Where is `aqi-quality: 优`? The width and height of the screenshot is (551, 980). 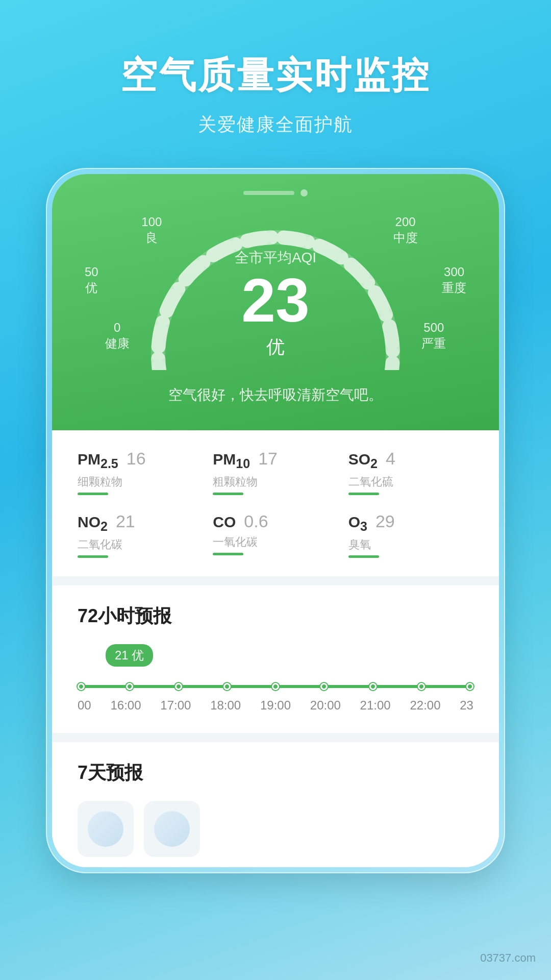 aqi-quality: 优 is located at coordinates (276, 347).